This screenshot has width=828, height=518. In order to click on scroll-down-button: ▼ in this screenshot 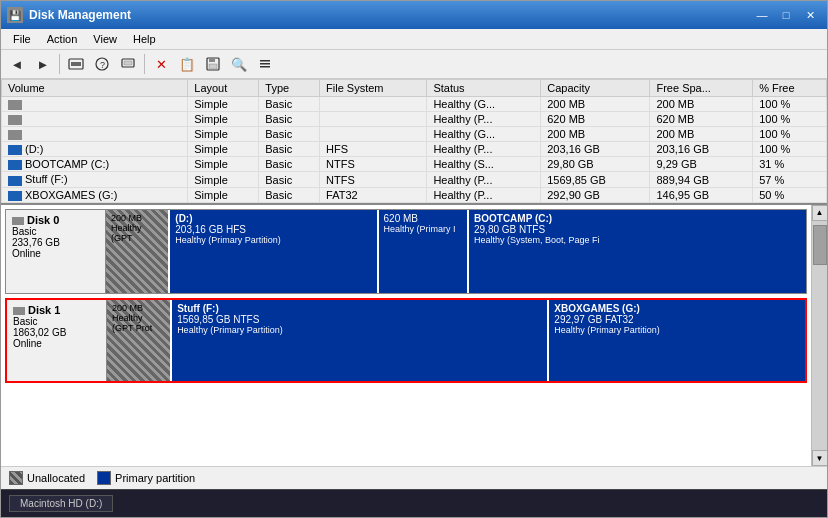, I will do `click(820, 458)`.